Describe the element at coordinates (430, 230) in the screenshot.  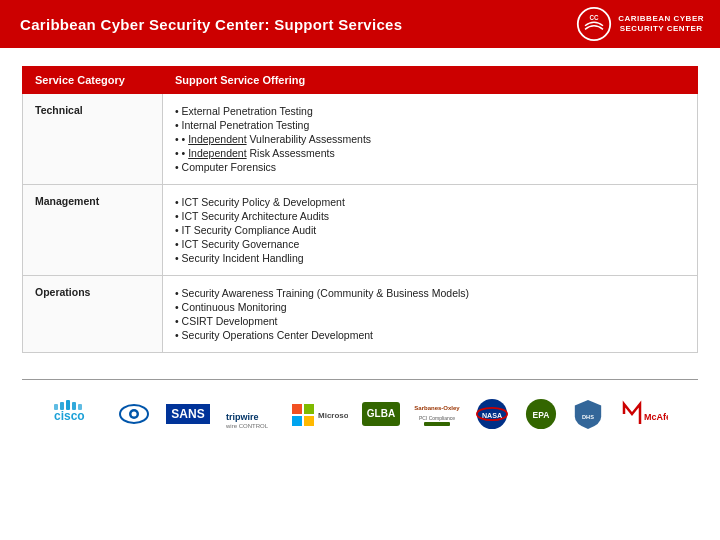
I see `offerings-cell: ICT Security Policy & DevelopmentICT Sec…` at that location.